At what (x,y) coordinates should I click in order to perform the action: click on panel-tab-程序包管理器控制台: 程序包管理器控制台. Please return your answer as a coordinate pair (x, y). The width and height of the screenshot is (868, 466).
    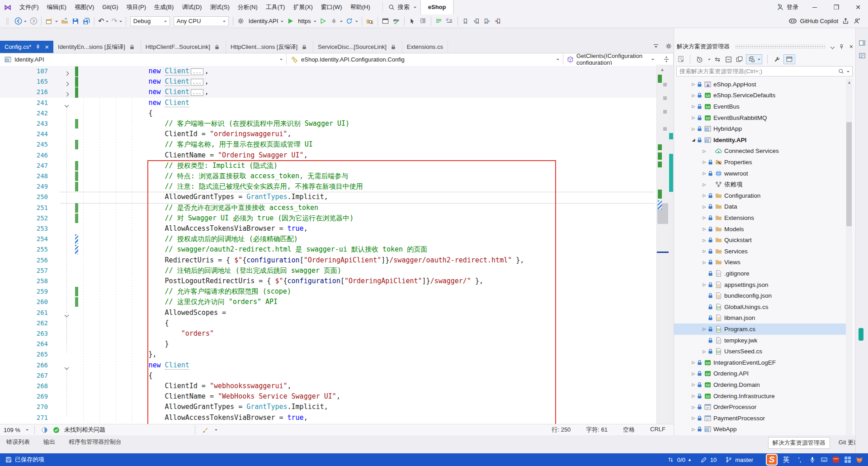
    Looking at the image, I should click on (95, 442).